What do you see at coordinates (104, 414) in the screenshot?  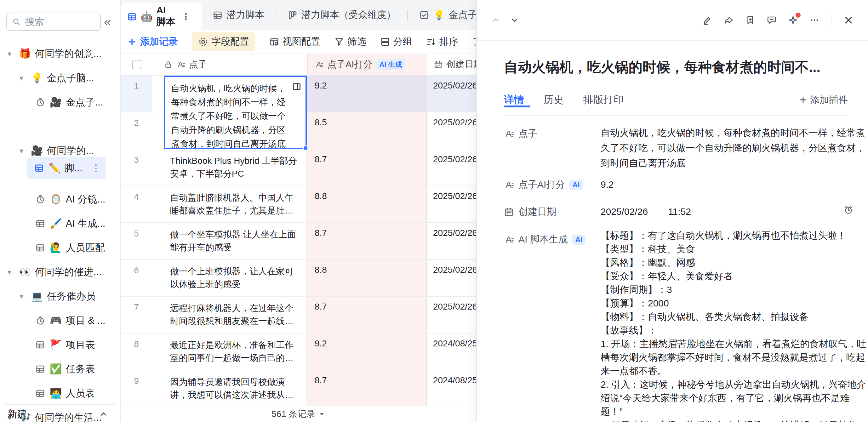 I see `chevron-up-icon` at bounding box center [104, 414].